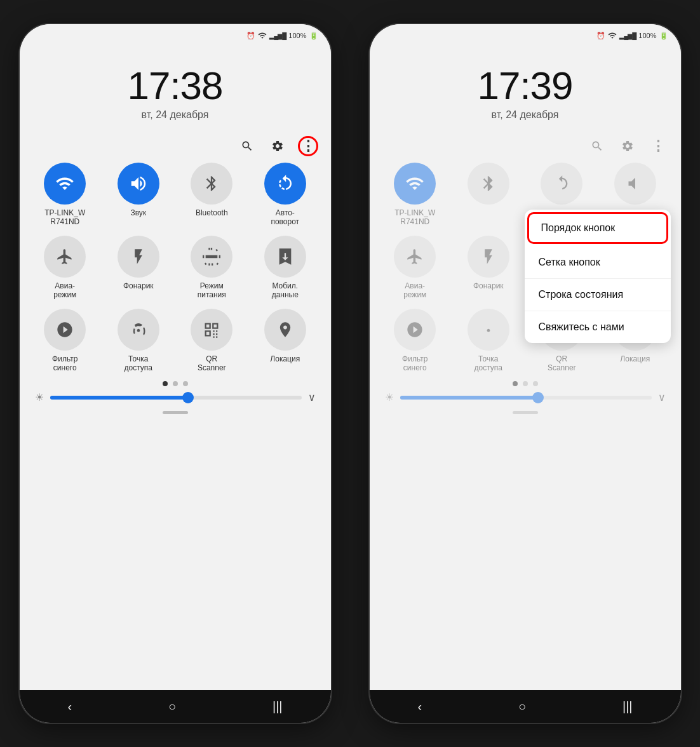  Describe the element at coordinates (65, 194) in the screenshot. I see `wifi-tile-left: TP-LINK_WR741ND` at that location.